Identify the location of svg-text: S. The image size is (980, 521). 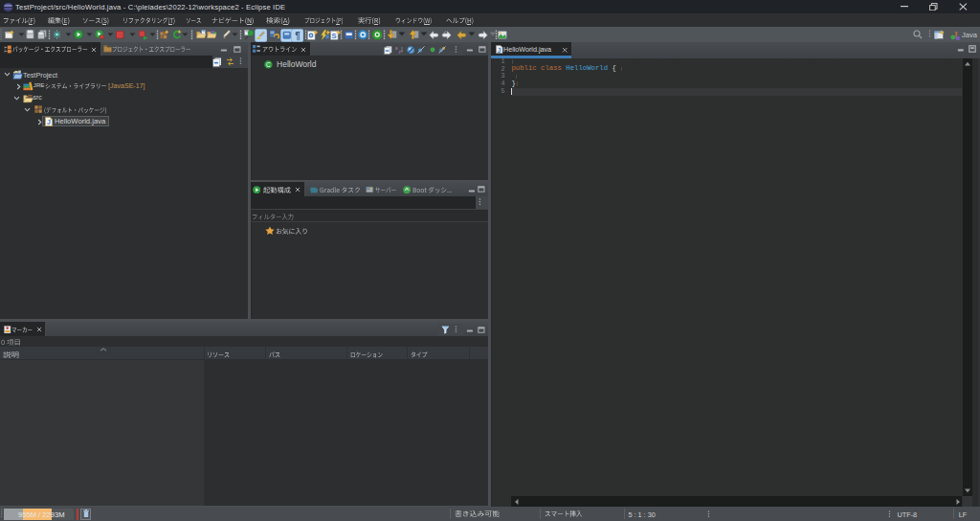
(333, 36).